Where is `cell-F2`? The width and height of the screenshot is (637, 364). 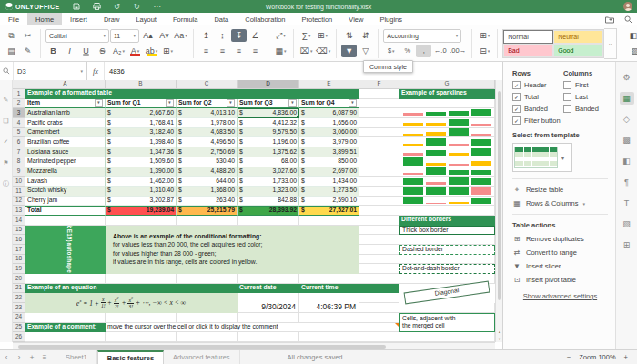
cell-F2 is located at coordinates (379, 104).